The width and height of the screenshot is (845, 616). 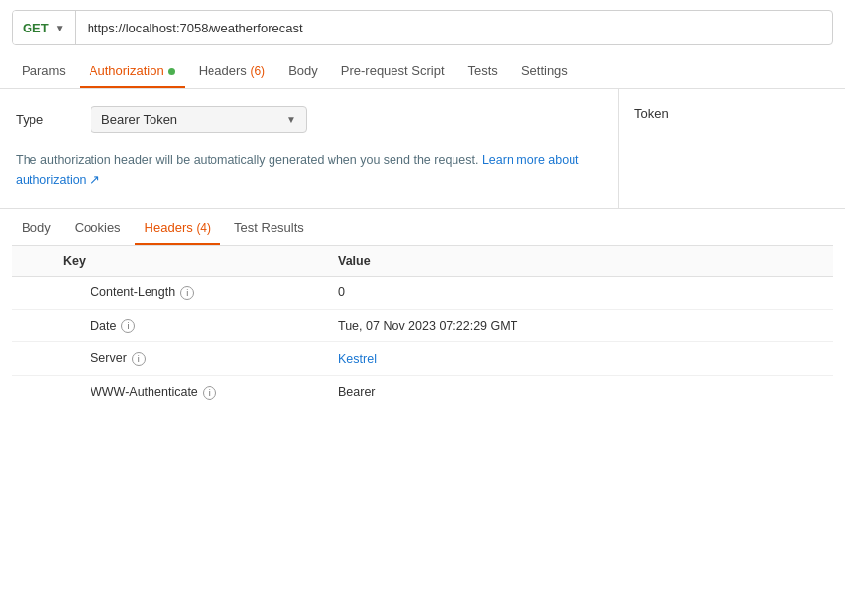 I want to click on value-cell: Kestrel, so click(x=580, y=359).